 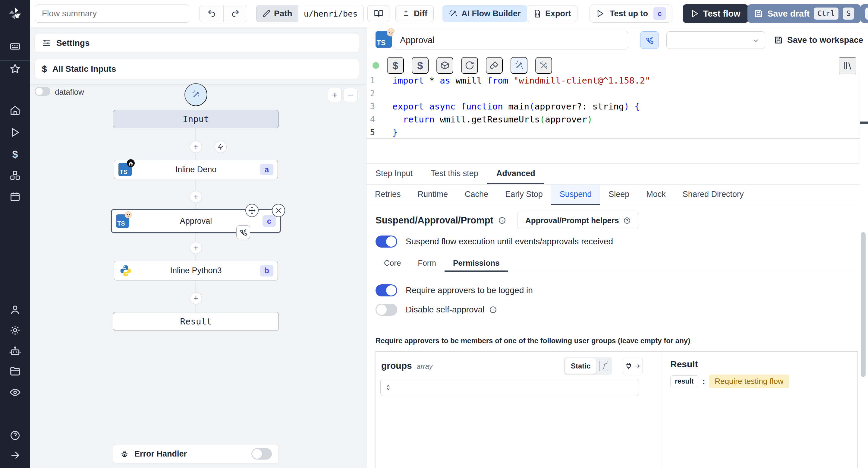 What do you see at coordinates (650, 40) in the screenshot?
I see `suspend-step-indicator-button` at bounding box center [650, 40].